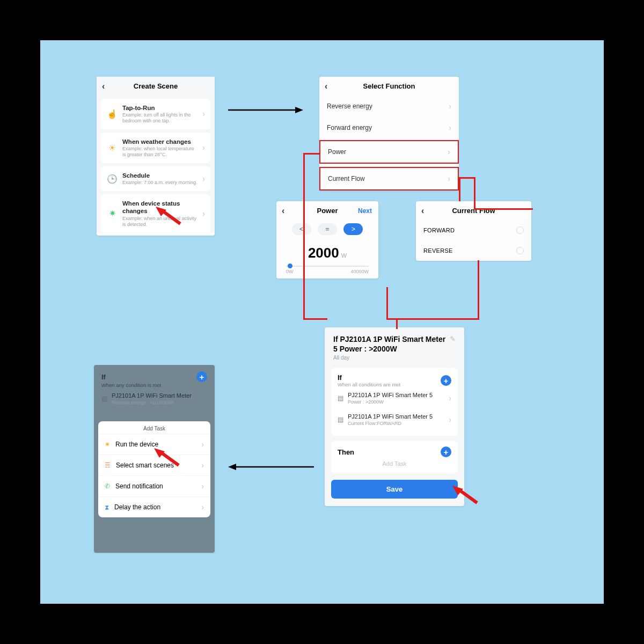  What do you see at coordinates (290, 272) in the screenshot?
I see `slider-min: 0W` at bounding box center [290, 272].